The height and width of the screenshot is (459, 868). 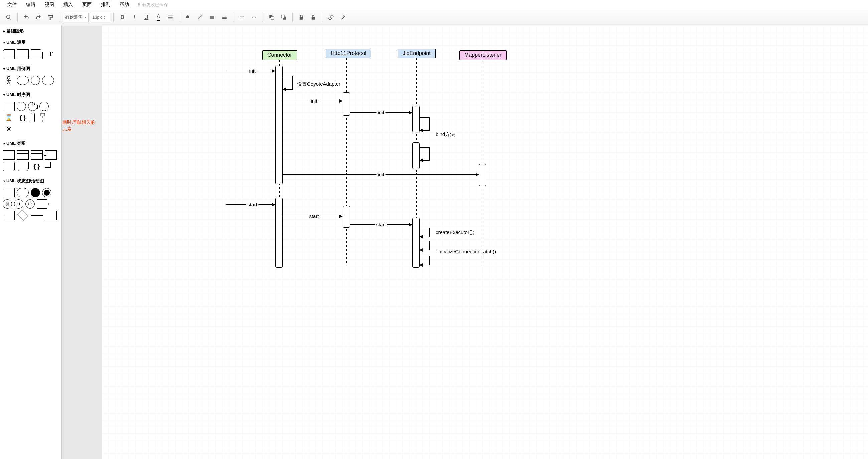 What do you see at coordinates (122, 18) in the screenshot?
I see `bold-icon: B` at bounding box center [122, 18].